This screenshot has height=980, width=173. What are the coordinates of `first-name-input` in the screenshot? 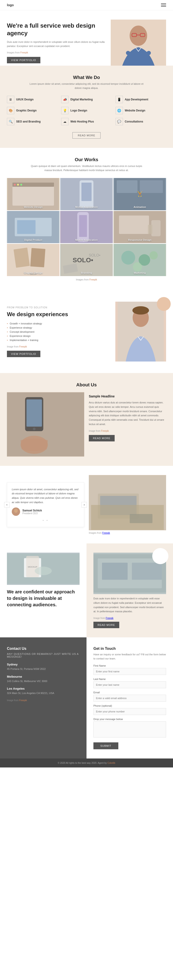 It's located at (130, 671).